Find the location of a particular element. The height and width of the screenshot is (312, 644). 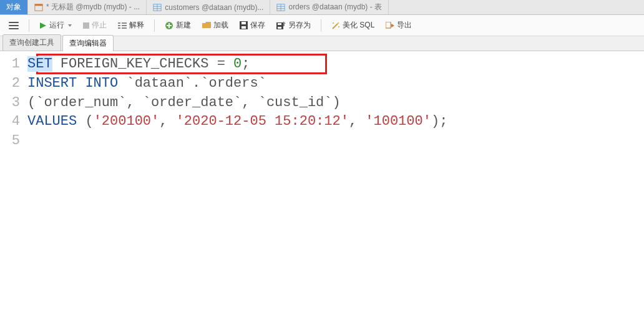

editor-subtab-bar: 查询创建工具 查询编辑器 is located at coordinates (322, 44).